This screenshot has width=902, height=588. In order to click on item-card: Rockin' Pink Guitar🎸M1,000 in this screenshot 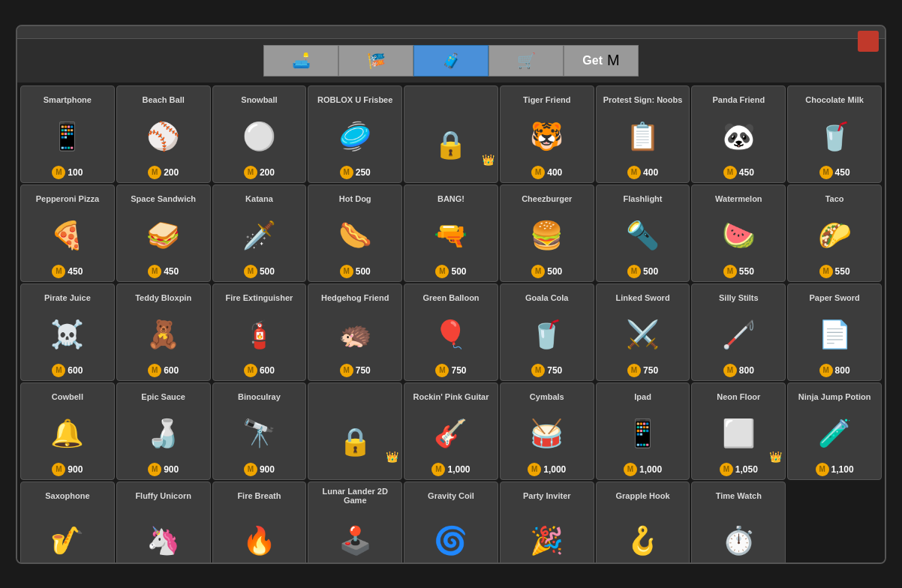, I will do `click(451, 431)`.